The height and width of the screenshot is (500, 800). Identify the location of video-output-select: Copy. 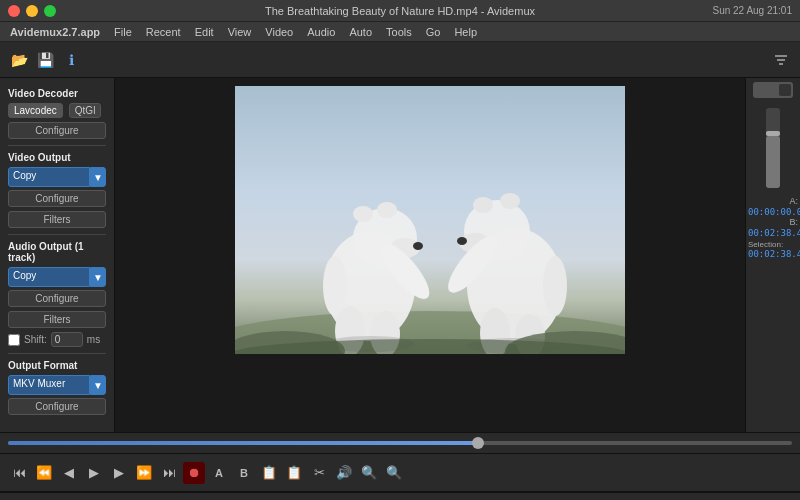
(49, 177).